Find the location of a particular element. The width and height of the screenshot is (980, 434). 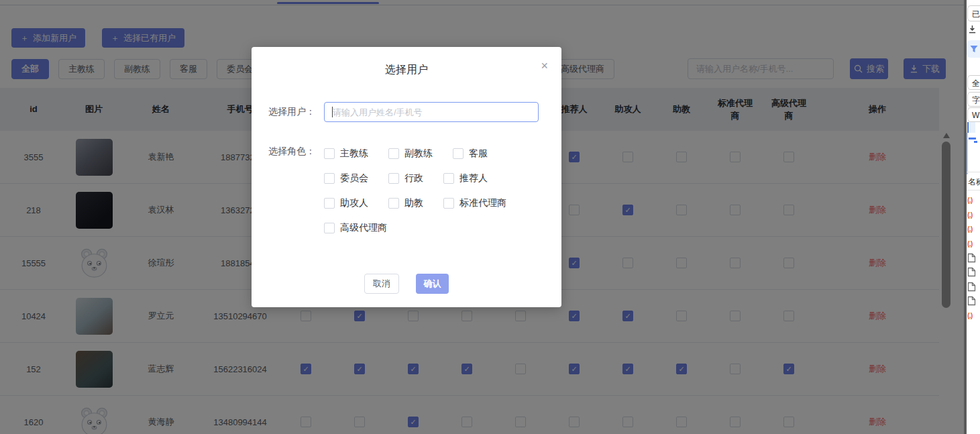

confirm-button: 确认 is located at coordinates (432, 284).